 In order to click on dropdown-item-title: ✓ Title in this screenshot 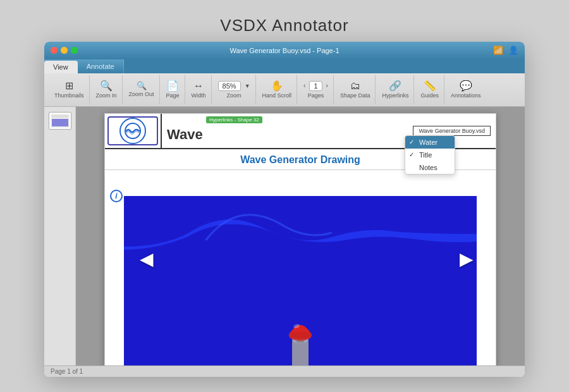, I will do `click(430, 155)`.